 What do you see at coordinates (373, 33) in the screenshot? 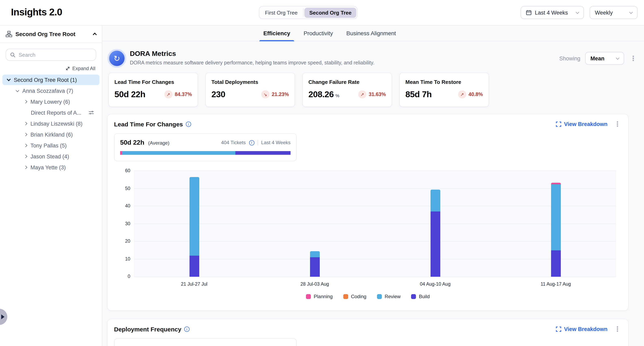
I see `view-tabs: EfficiencyProductivityBusiness Alignment` at bounding box center [373, 33].